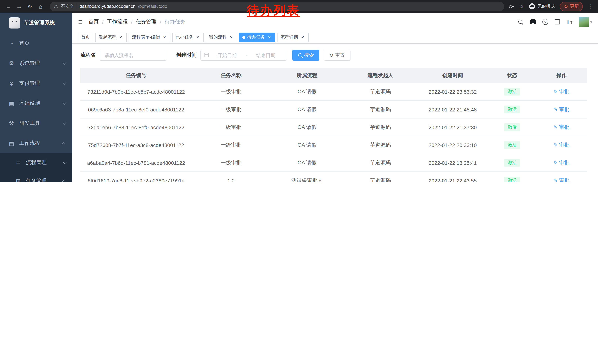  What do you see at coordinates (137, 22) in the screenshot?
I see `breadcrumb: 首页 / 工作流程 / 任务管理 / 待办任务 /` at bounding box center [137, 22].